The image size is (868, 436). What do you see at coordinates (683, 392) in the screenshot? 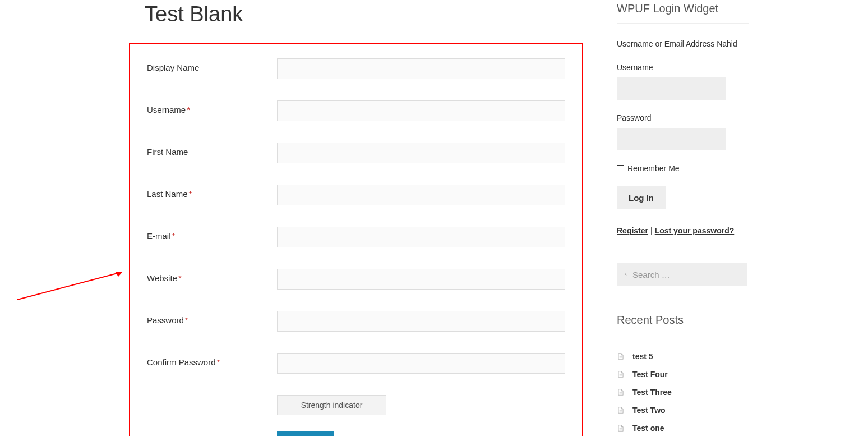
I see `list-item: Test Three` at bounding box center [683, 392].